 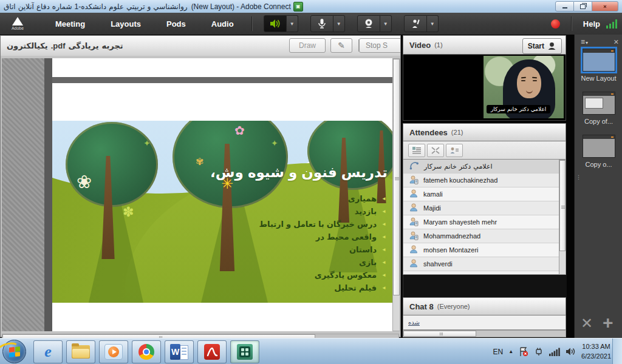 What do you see at coordinates (592, 24) in the screenshot?
I see `help-menu: Help` at bounding box center [592, 24].